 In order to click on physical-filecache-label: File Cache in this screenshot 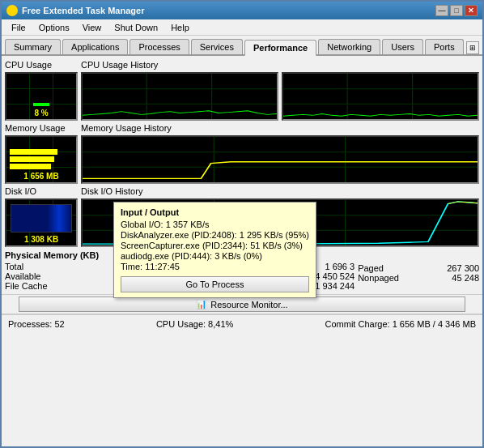, I will do `click(26, 286)`.